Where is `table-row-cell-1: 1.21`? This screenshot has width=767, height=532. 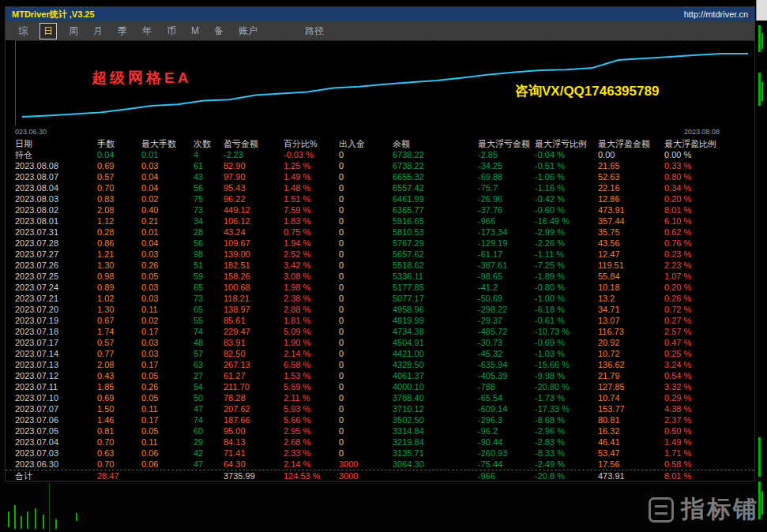 table-row-cell-1: 1.21 is located at coordinates (119, 254).